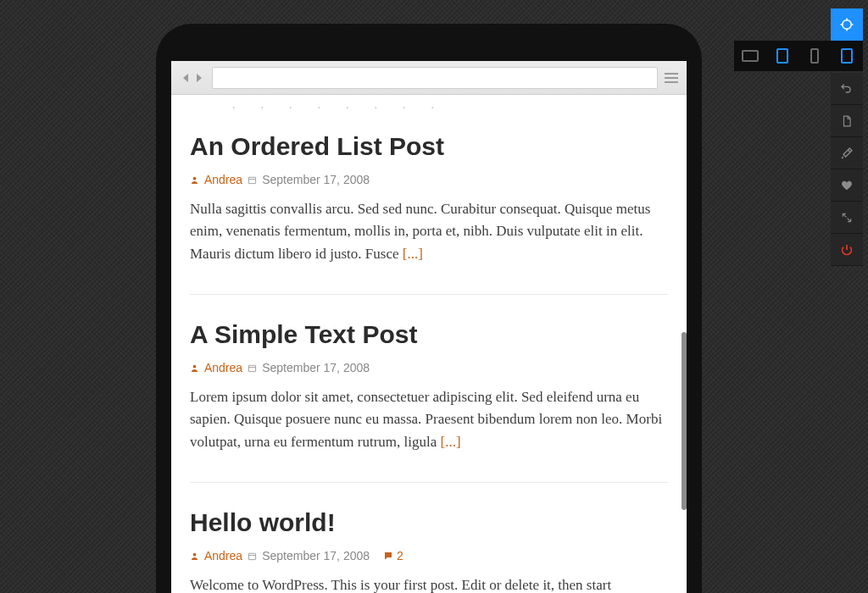  What do you see at coordinates (847, 186) in the screenshot?
I see `heart-icon` at bounding box center [847, 186].